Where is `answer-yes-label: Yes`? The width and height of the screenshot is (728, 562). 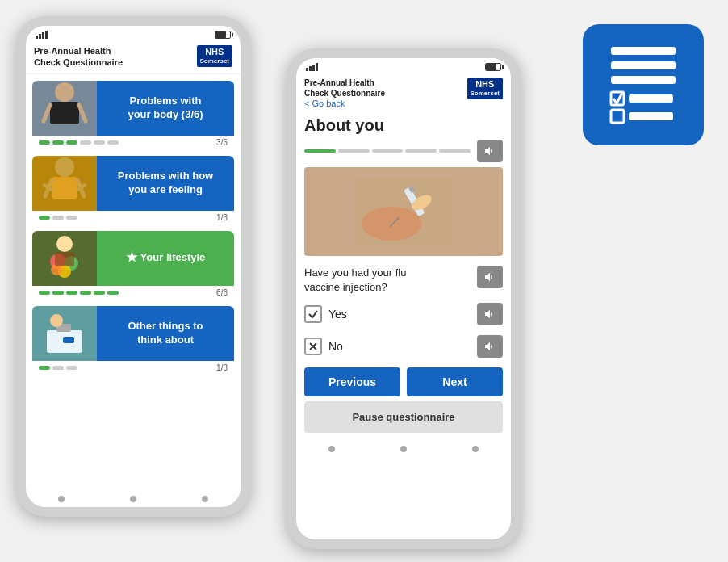 answer-yes-label: Yes is located at coordinates (400, 314).